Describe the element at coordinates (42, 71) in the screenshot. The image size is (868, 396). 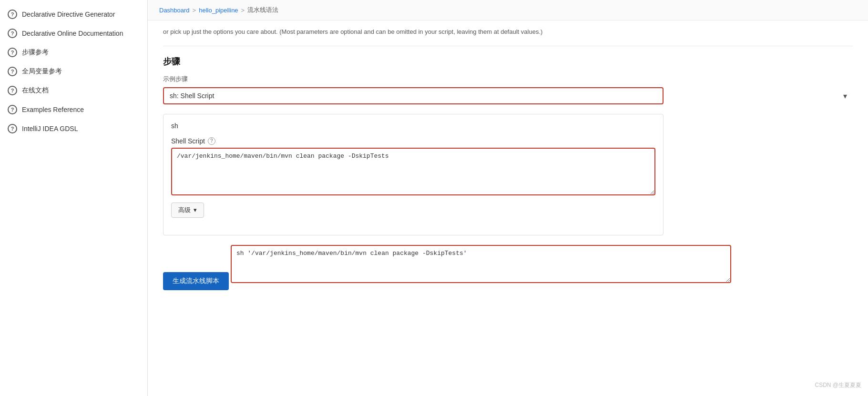
I see `sidebar-item-label-4: 全局变量参考` at that location.